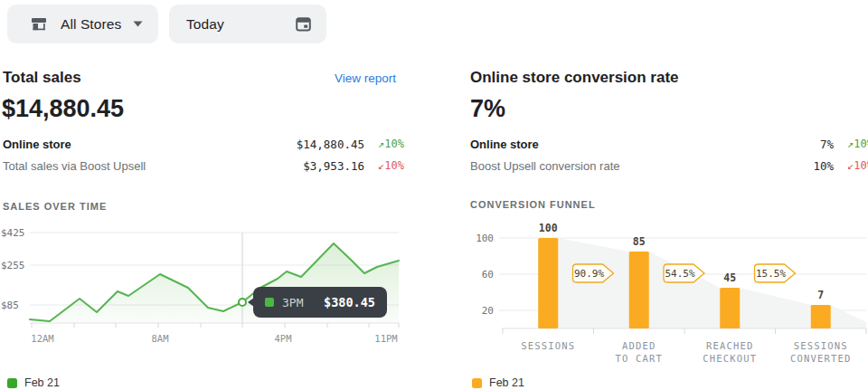 Image resolution: width=868 pixels, height=390 pixels. Describe the element at coordinates (669, 145) in the screenshot. I see `metric-row-online-store-rate: Online store 7% ↗10%` at that location.